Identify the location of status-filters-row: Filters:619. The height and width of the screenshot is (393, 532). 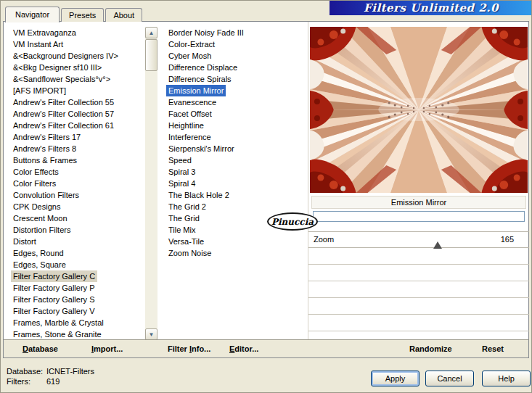
(51, 381).